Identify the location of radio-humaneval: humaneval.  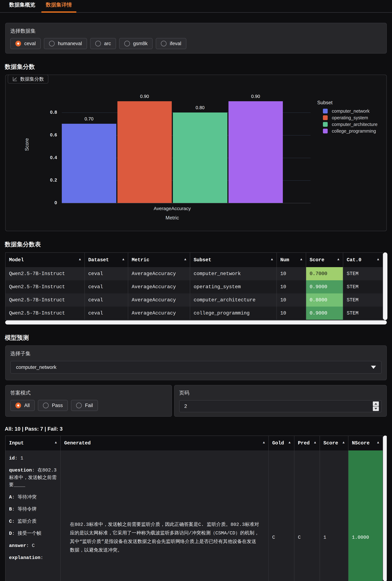
(66, 44).